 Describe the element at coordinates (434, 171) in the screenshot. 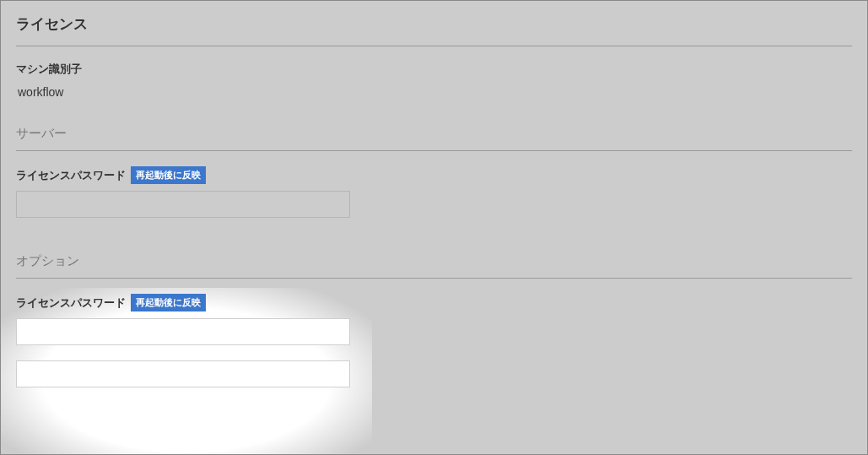

I see `server-password-label-row: ライセンスパスワード 再起動後に反映` at that location.